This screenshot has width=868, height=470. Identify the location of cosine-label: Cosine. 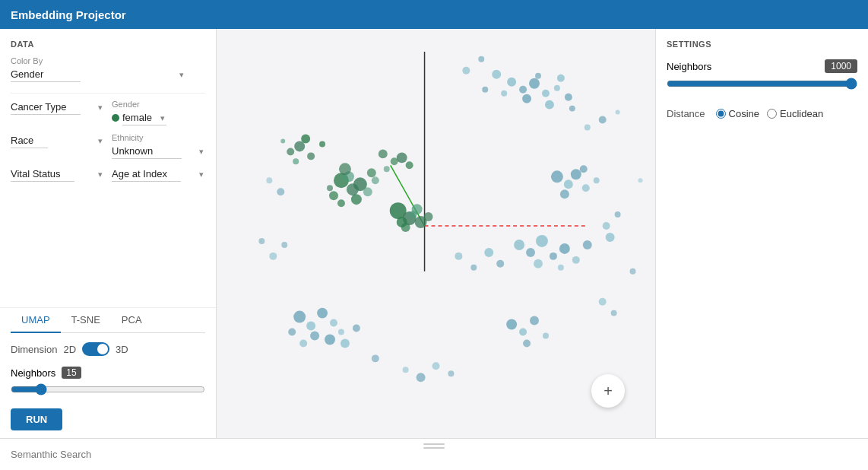
(744, 114).